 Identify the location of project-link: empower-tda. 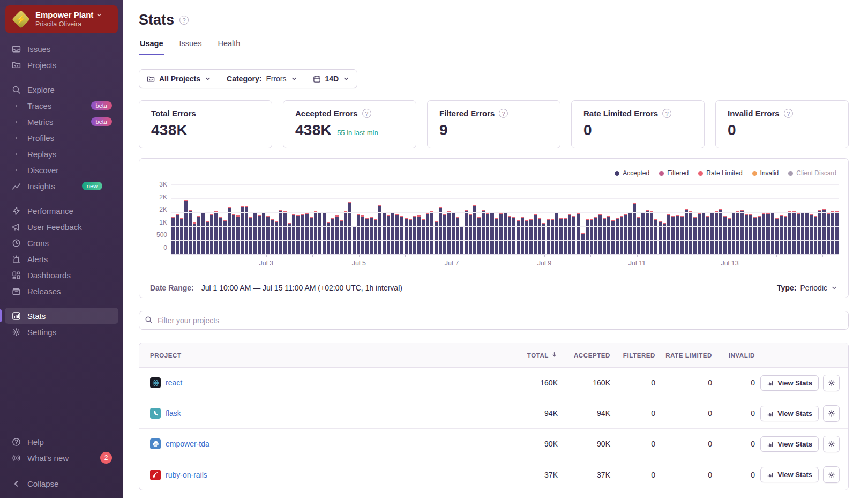
(188, 444).